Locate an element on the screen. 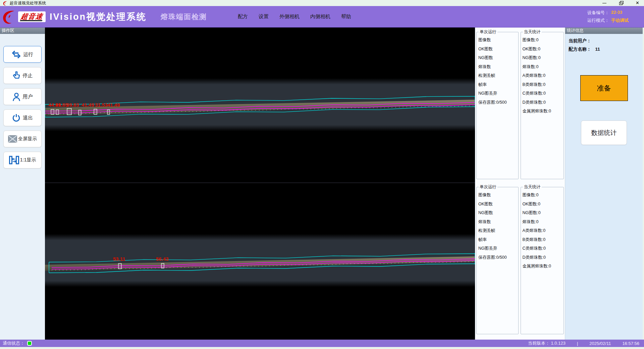 This screenshot has width=644, height=349. one-to-one-button-label: 1:1显示 is located at coordinates (28, 160).